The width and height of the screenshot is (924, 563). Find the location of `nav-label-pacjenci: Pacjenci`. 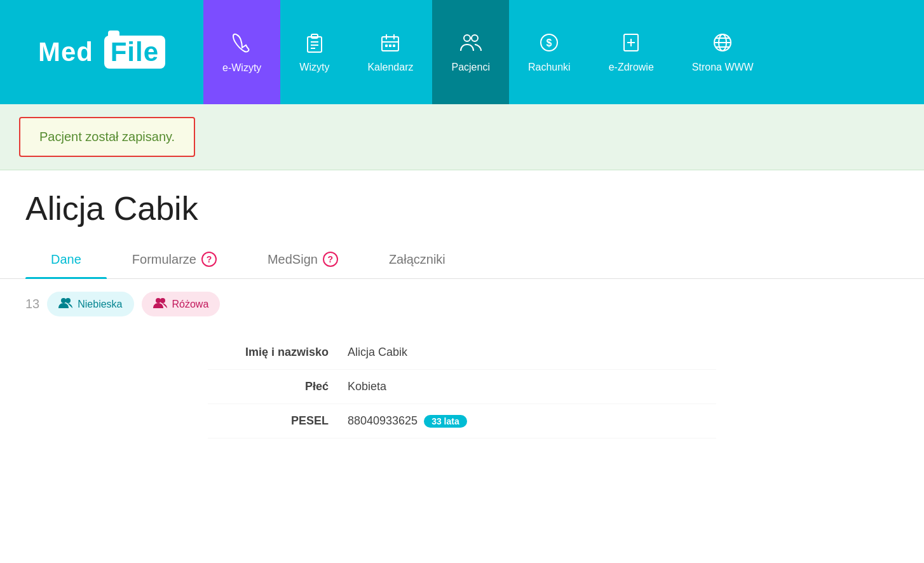

nav-label-pacjenci: Pacjenci is located at coordinates (470, 67).